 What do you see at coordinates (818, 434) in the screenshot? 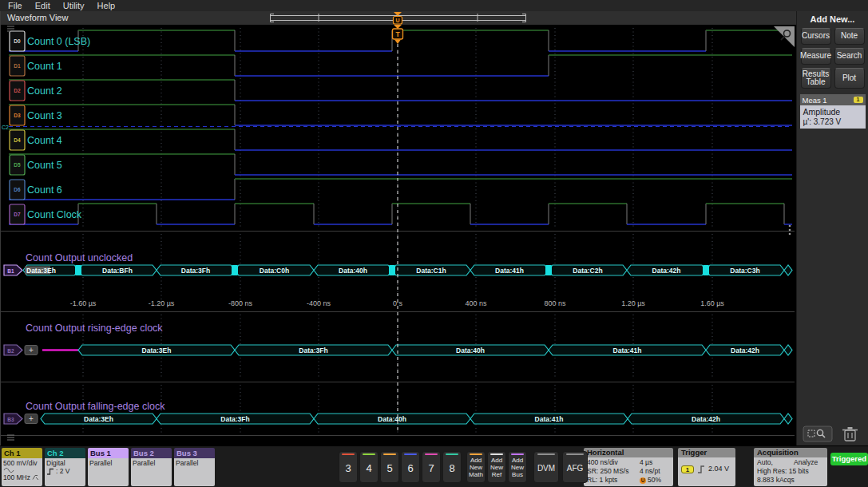
I see `box-zoom-button` at bounding box center [818, 434].